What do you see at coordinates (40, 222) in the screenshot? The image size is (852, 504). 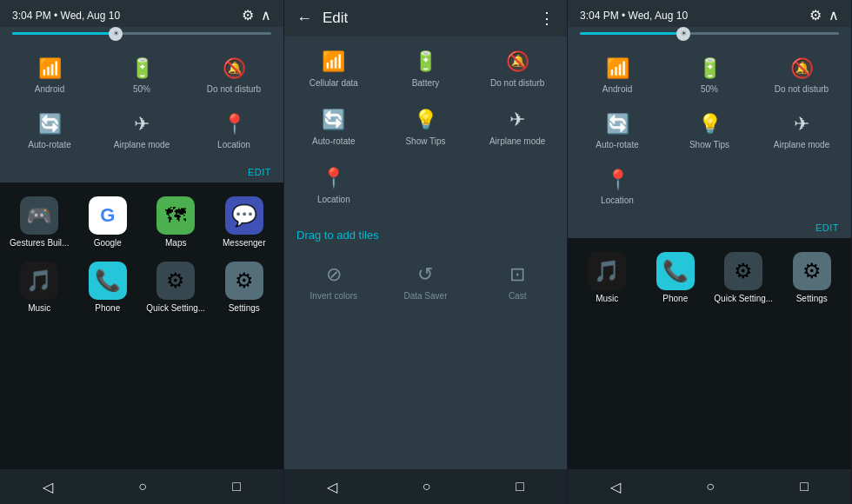 I see `app-gestures: 🎮 Gestures Buil...` at bounding box center [40, 222].